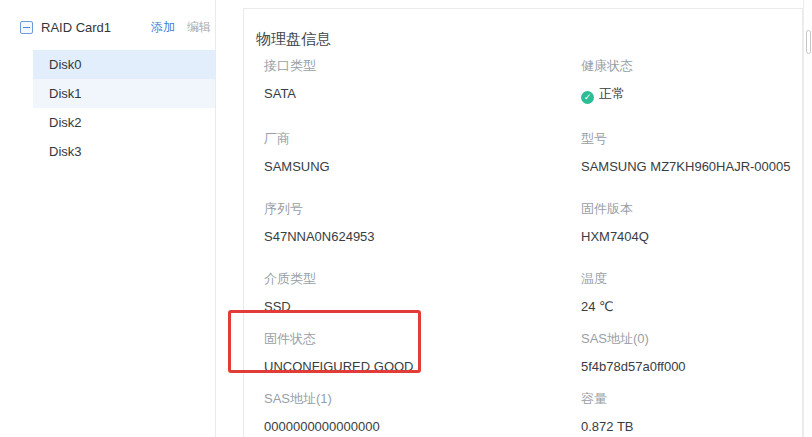  Describe the element at coordinates (108, 108) in the screenshot. I see `disk-list: Disk0 Disk1 Disk2 Disk3` at that location.